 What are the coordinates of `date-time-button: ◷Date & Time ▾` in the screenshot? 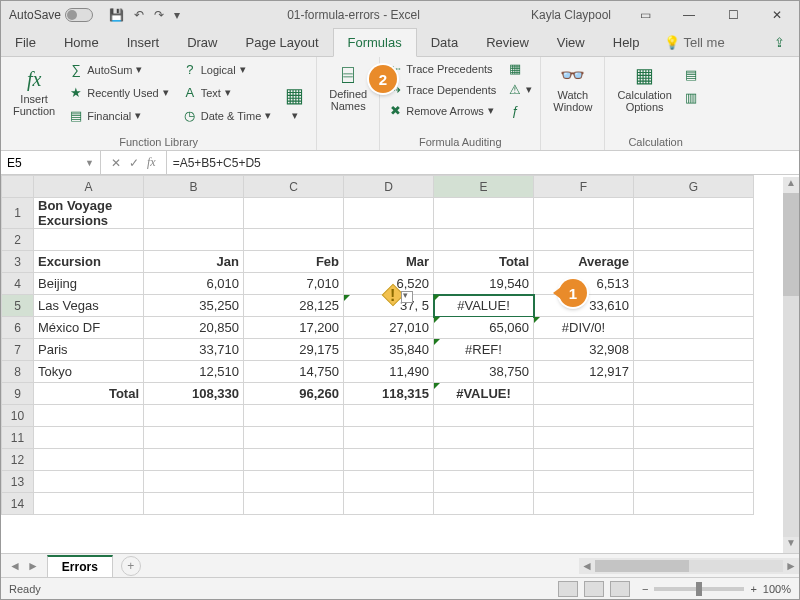 It's located at (228, 116).